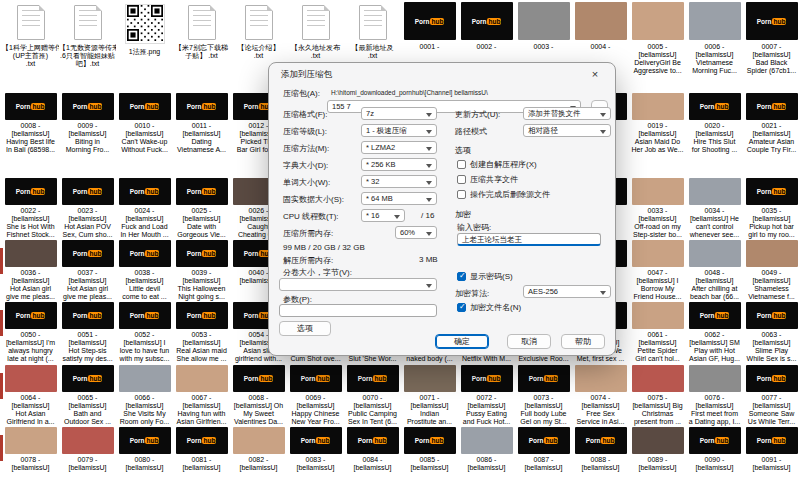 This screenshot has height=479, width=800. What do you see at coordinates (529, 240) in the screenshot?
I see `password-input: 上老王论坛当老王` at bounding box center [529, 240].